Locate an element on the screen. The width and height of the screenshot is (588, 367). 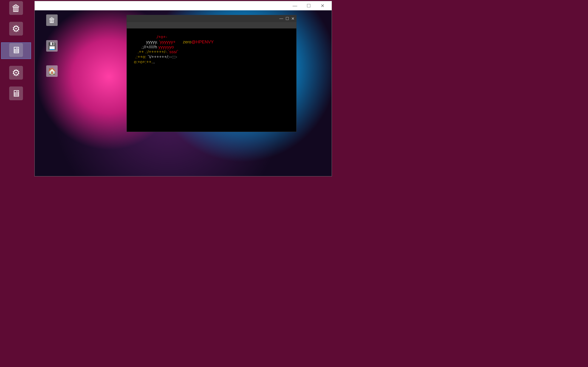
desktop-icon-xwsl2-desktop: 🖥 is located at coordinates (16, 51).